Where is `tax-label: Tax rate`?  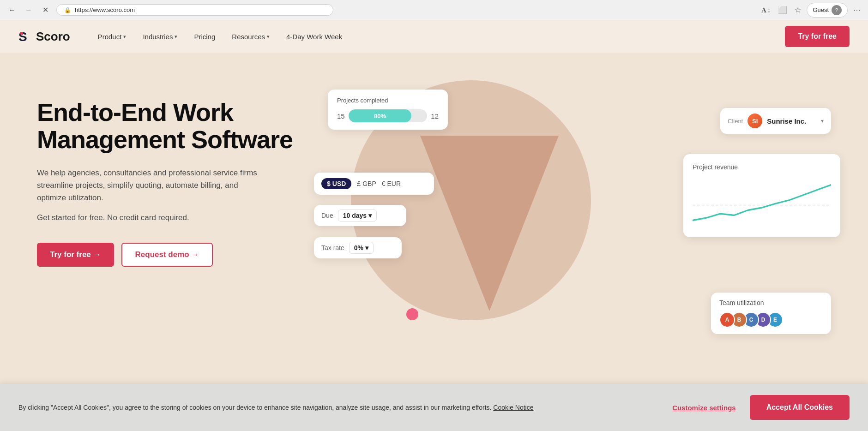
tax-label: Tax rate is located at coordinates (333, 248).